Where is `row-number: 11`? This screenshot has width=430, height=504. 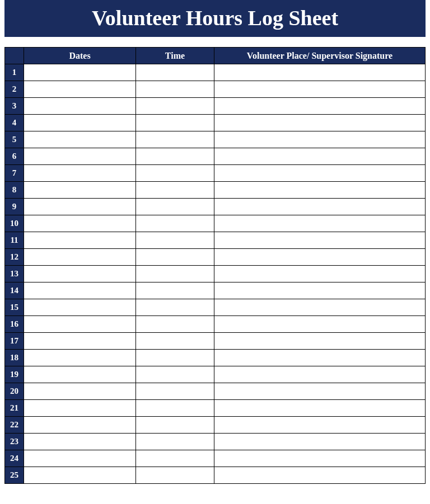
row-number: 11 is located at coordinates (15, 241).